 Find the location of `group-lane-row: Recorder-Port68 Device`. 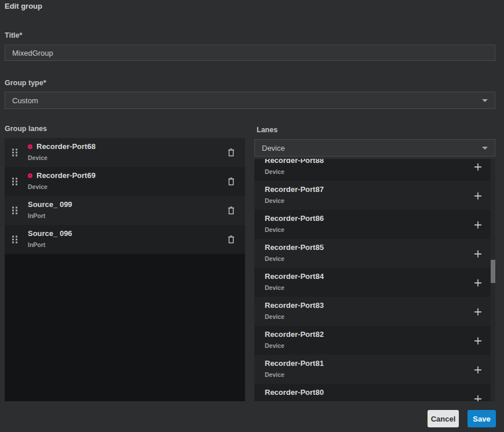

group-lane-row: Recorder-Port68 Device is located at coordinates (125, 153).